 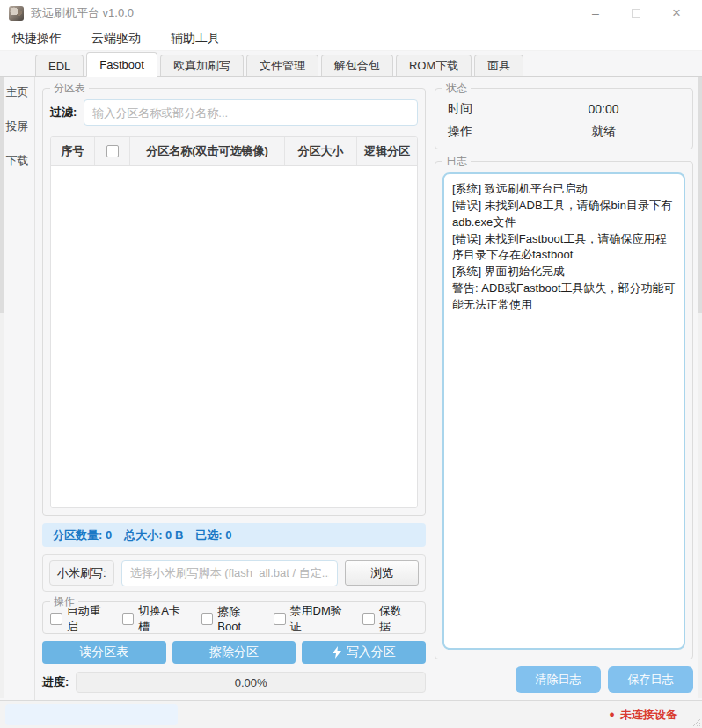 I want to click on column-header-name: 分区名称(双击可选镜像), so click(x=208, y=151).